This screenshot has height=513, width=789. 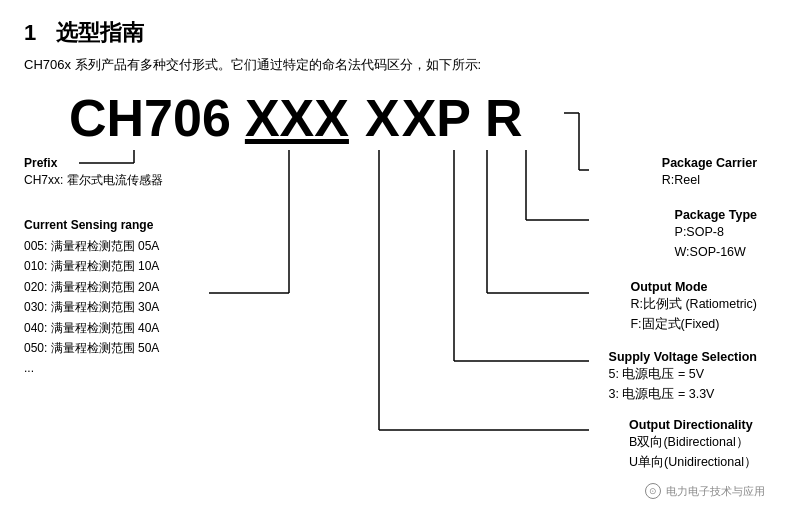 I want to click on range-item-1: 010: 满量程检测范围 10A, so click(x=92, y=266).